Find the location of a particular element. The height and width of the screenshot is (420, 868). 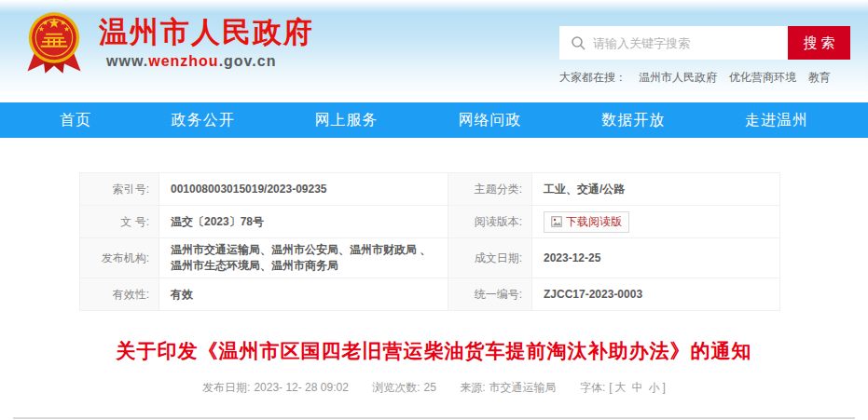

nav-item-about-wenzhou: 走进温州 is located at coordinates (777, 121).